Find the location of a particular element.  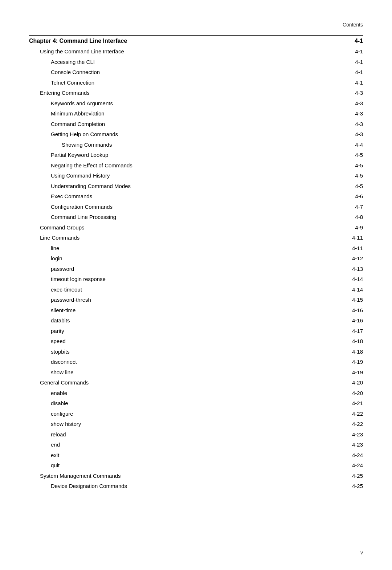

toc-entry-page: 4-16 is located at coordinates (348, 321).